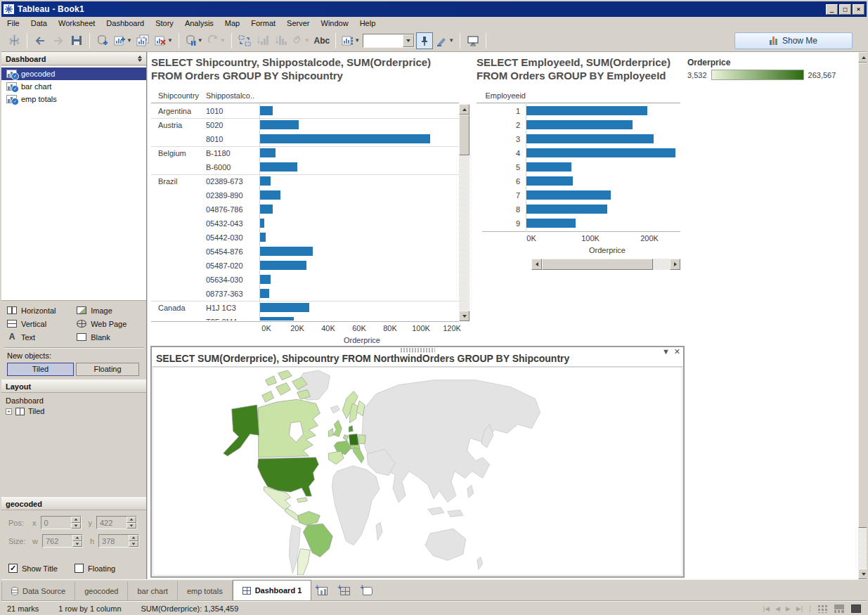 The width and height of the screenshot is (868, 615). I want to click on new-story-tab-button, so click(368, 590).